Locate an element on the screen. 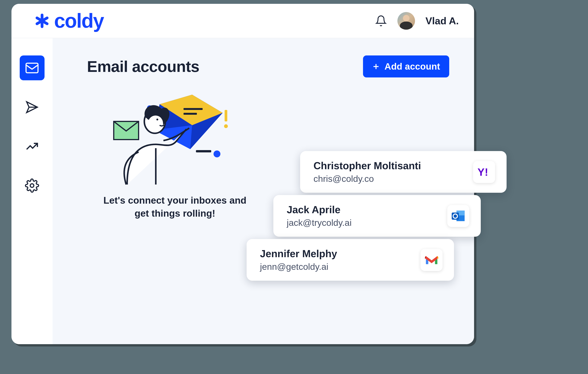 The width and height of the screenshot is (588, 374). account-name: Christopher Moltisanti is located at coordinates (393, 166).